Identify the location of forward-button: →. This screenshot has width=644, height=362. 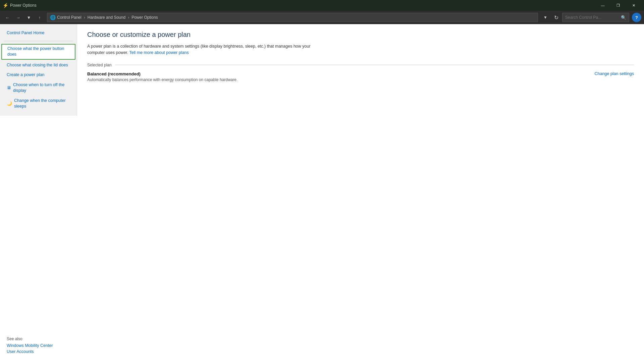
(18, 17).